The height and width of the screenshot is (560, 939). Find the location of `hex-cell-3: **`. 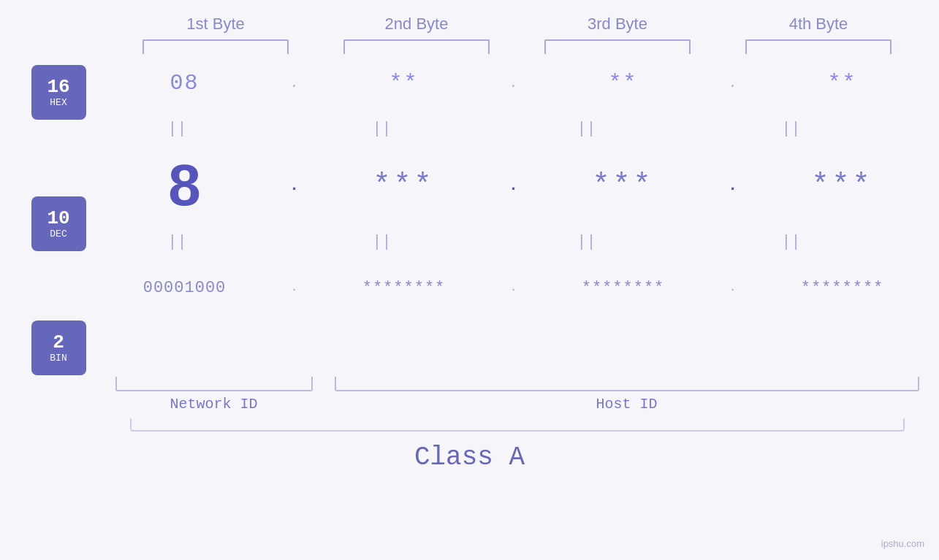

hex-cell-3: ** is located at coordinates (623, 83).